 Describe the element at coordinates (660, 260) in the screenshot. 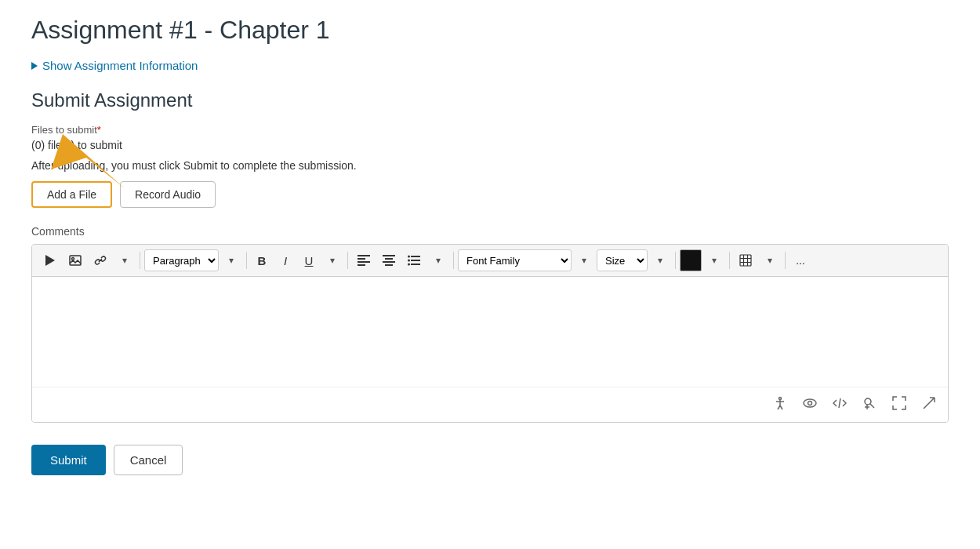

I see `font-size-dropdown-button: ▾` at that location.